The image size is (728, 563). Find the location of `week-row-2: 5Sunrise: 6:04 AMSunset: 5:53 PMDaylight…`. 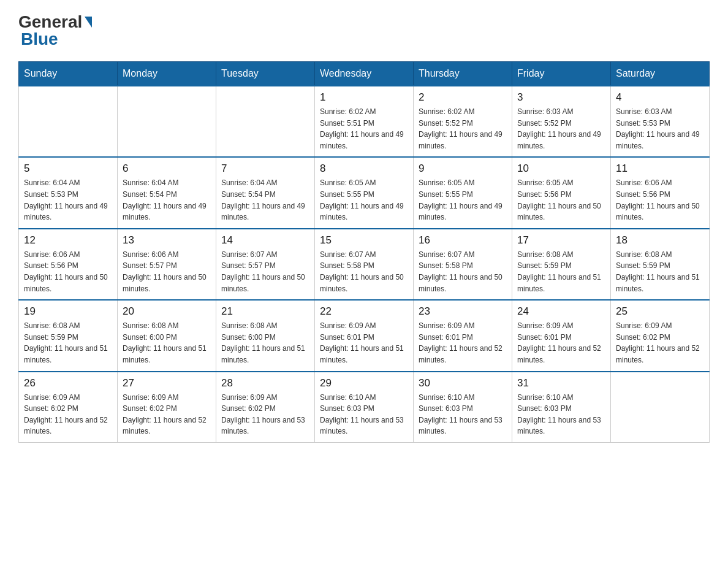

week-row-2: 5Sunrise: 6:04 AMSunset: 5:53 PMDaylight… is located at coordinates (364, 193).